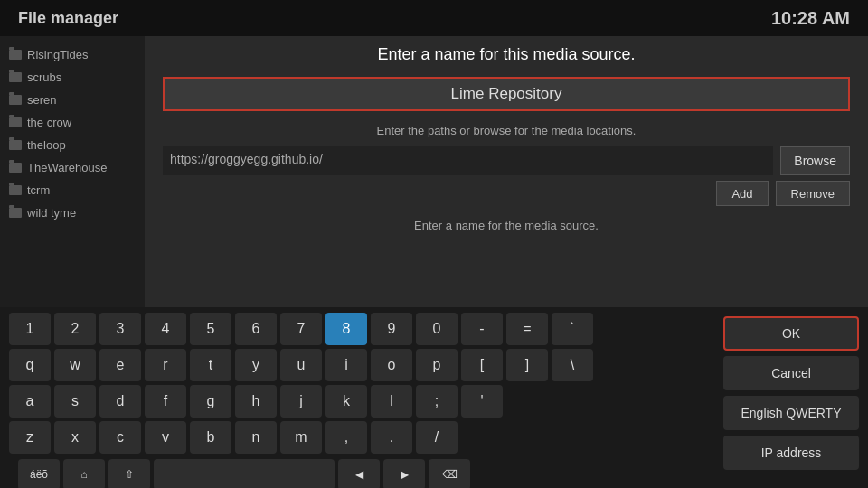 Image resolution: width=868 pixels, height=488 pixels. I want to click on key-s: s, so click(75, 401).